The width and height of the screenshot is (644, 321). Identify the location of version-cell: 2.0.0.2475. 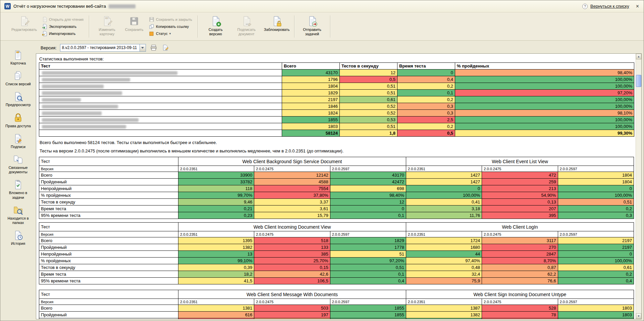
(520, 302).